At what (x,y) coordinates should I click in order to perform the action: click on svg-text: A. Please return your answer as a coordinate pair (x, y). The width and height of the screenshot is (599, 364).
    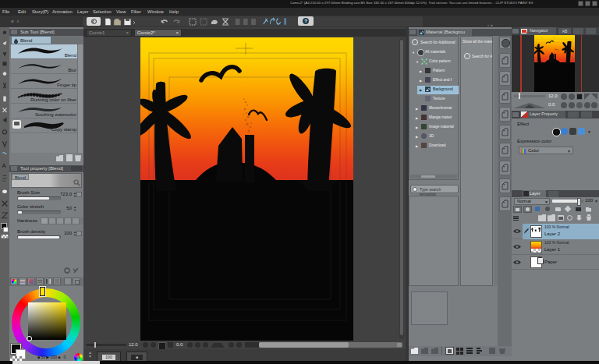
    Looking at the image, I should click on (5, 165).